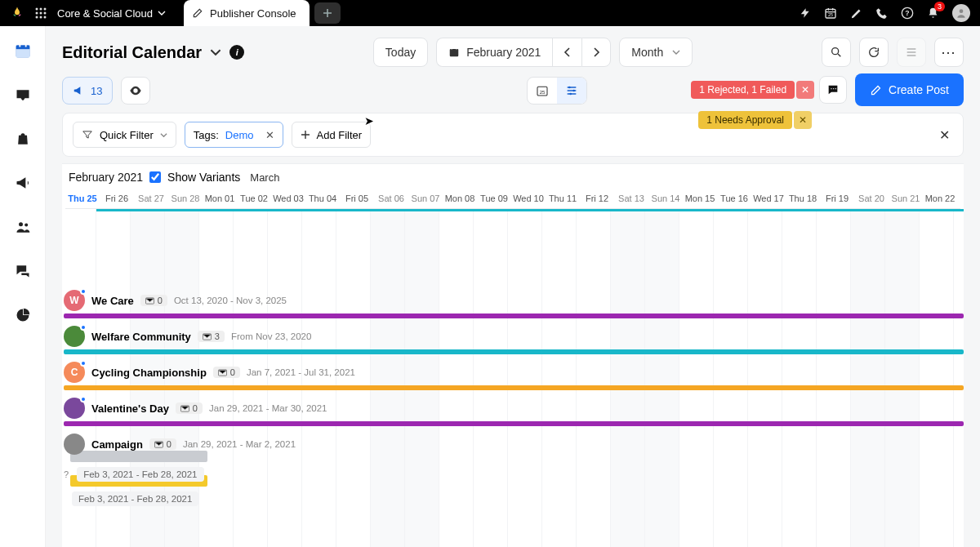 Image resolution: width=980 pixels, height=547 pixels. Describe the element at coordinates (23, 139) in the screenshot. I see `rail-bag-icon` at that location.